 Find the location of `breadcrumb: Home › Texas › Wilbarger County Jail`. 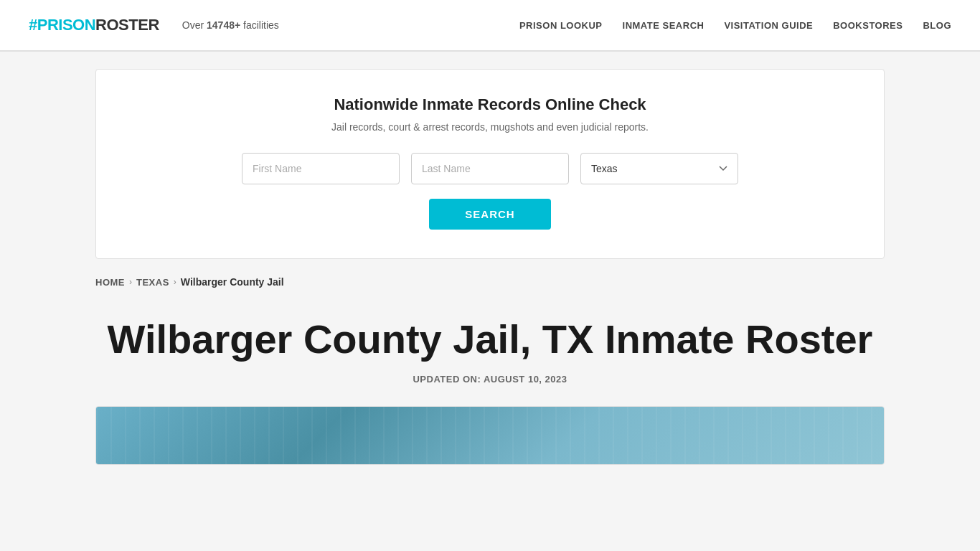

breadcrumb: Home › Texas › Wilbarger County Jail is located at coordinates (490, 282).